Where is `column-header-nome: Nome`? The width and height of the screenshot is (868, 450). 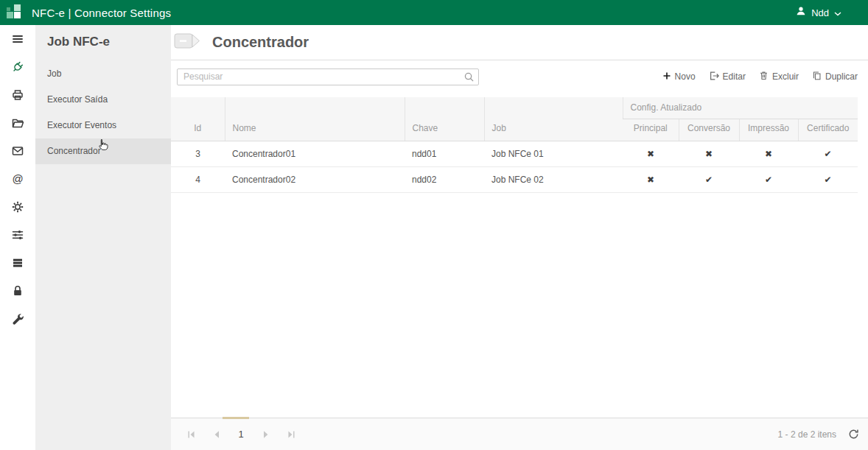
column-header-nome: Nome is located at coordinates (315, 119).